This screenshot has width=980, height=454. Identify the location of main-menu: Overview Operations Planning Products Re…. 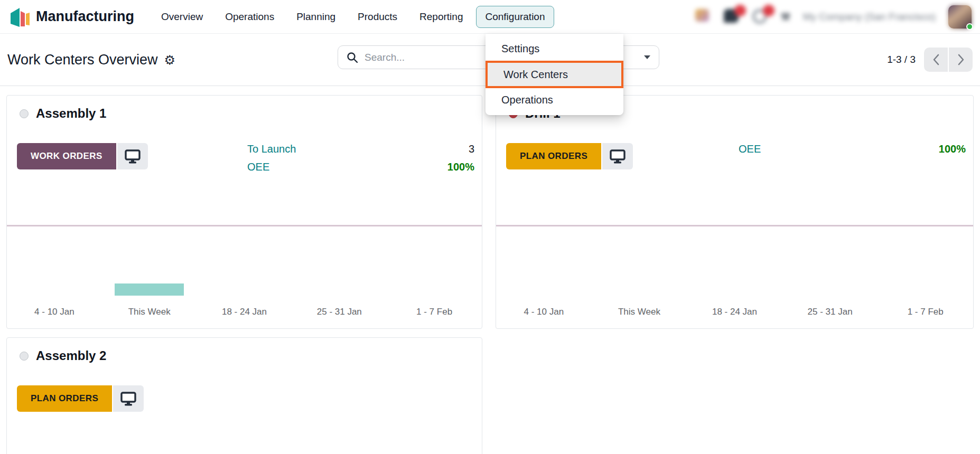
(353, 17).